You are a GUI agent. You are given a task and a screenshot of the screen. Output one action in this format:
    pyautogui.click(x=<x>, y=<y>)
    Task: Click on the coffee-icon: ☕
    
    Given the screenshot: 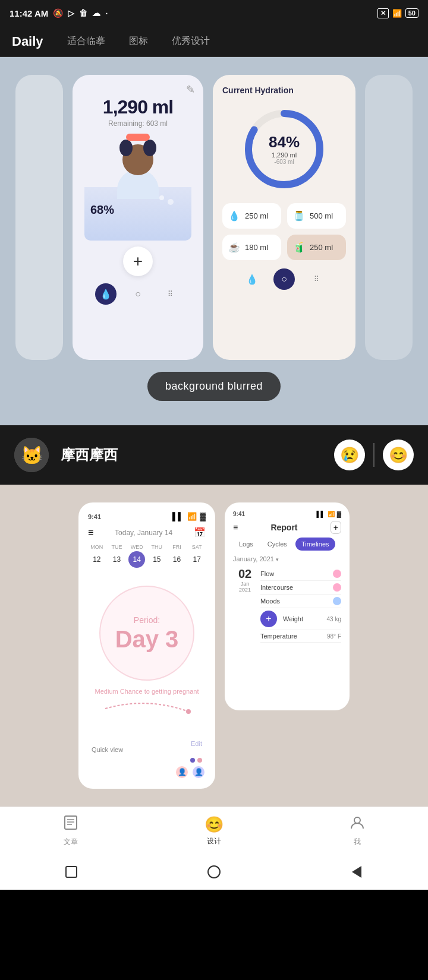 What is the action you would take?
    pyautogui.click(x=234, y=247)
    